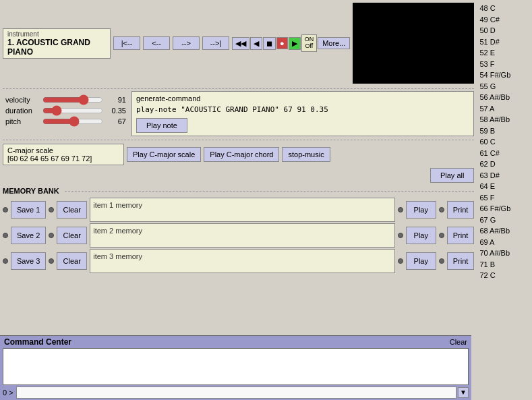 Image resolution: width=532 pixels, height=400 pixels. What do you see at coordinates (164, 154) in the screenshot?
I see `play-scale-btn: Play C-major scale` at bounding box center [164, 154].